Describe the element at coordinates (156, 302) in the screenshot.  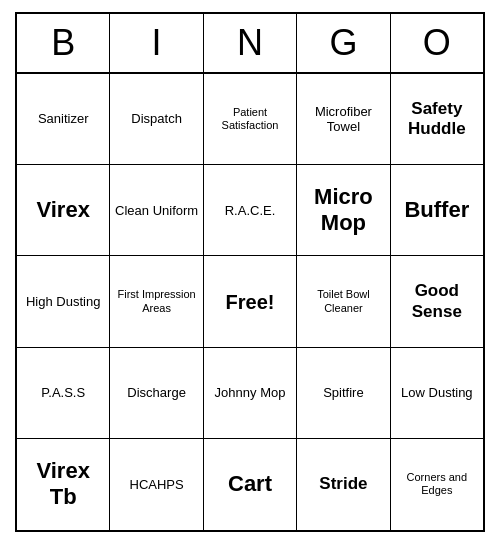
I see `bingo-cell: First Impression Areas` at that location.